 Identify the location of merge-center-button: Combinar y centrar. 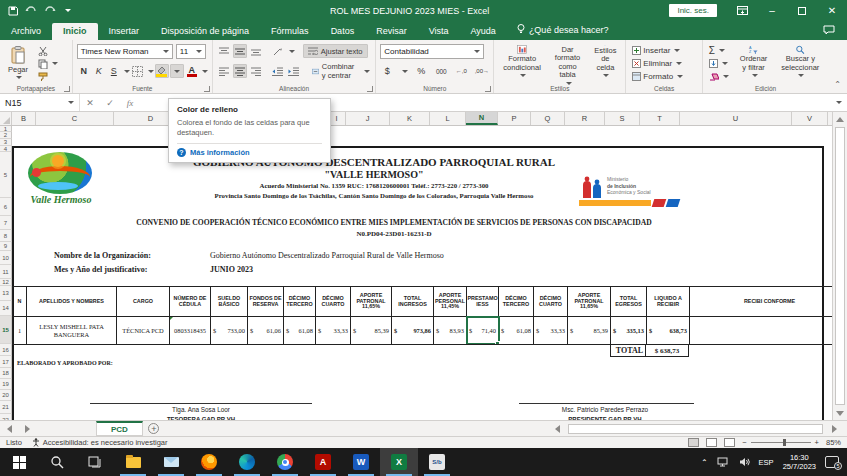
(342, 71).